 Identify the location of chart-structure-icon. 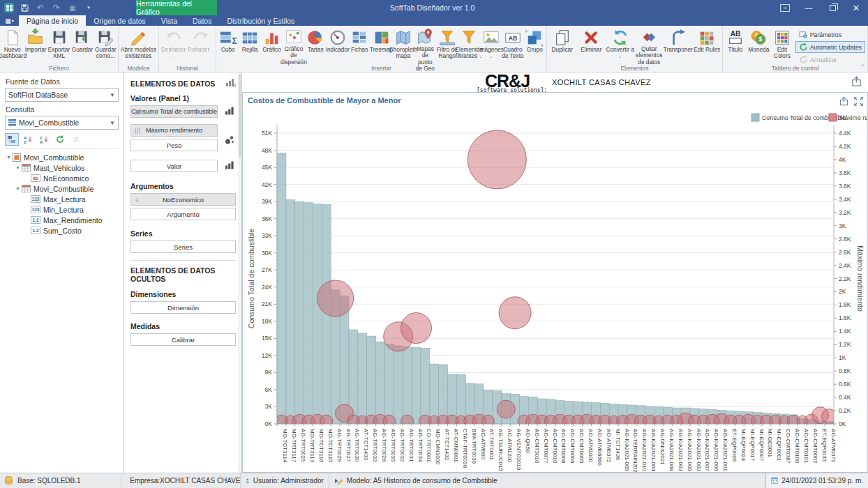
(231, 84).